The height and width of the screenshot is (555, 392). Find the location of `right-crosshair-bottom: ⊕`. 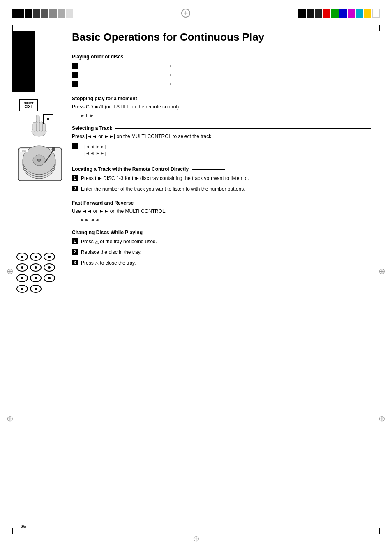

right-crosshair-bottom: ⊕ is located at coordinates (382, 419).